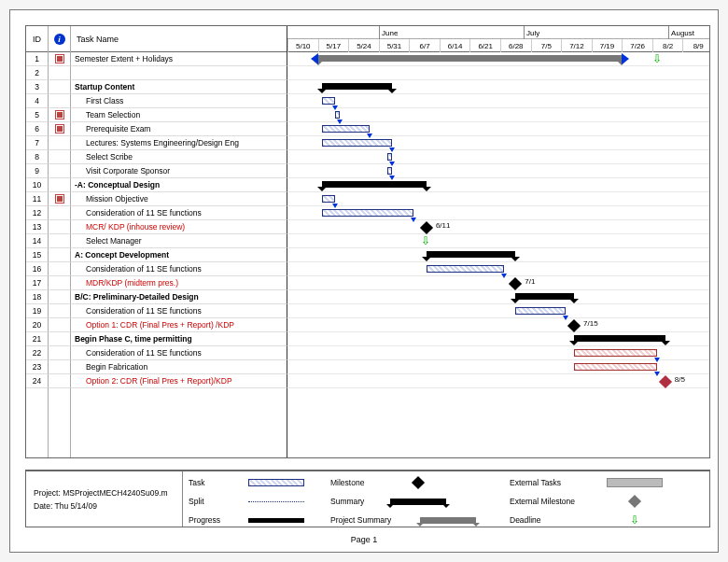 The width and height of the screenshot is (728, 562). I want to click on legend-projectsummary: Project Summary, so click(403, 520).